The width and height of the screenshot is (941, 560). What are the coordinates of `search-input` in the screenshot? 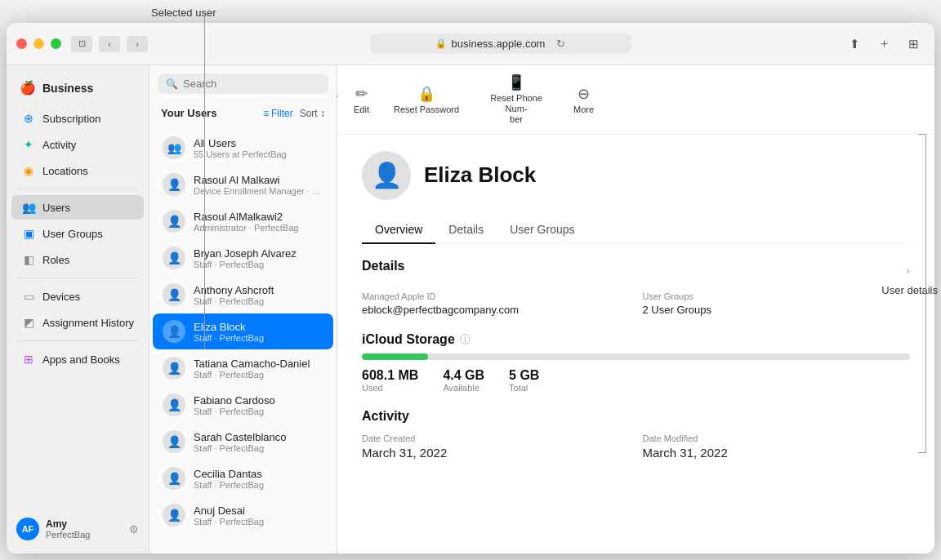 It's located at (252, 83).